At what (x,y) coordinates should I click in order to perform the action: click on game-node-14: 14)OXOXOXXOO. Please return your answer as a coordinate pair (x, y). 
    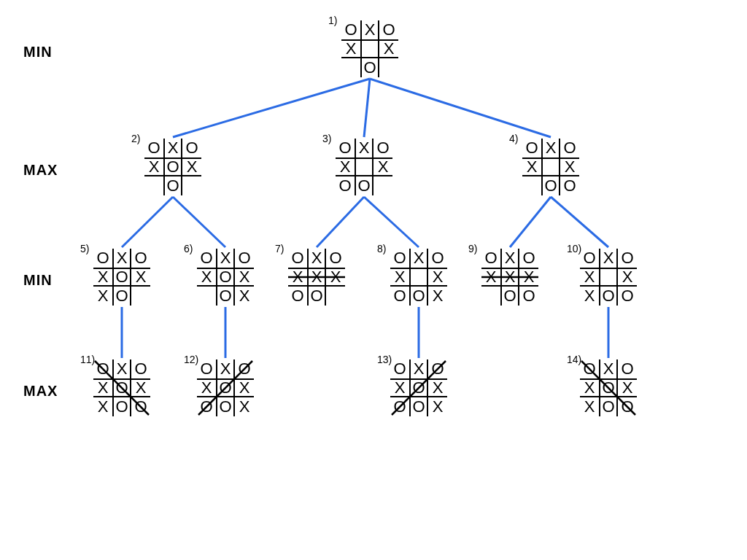
    Looking at the image, I should click on (608, 388).